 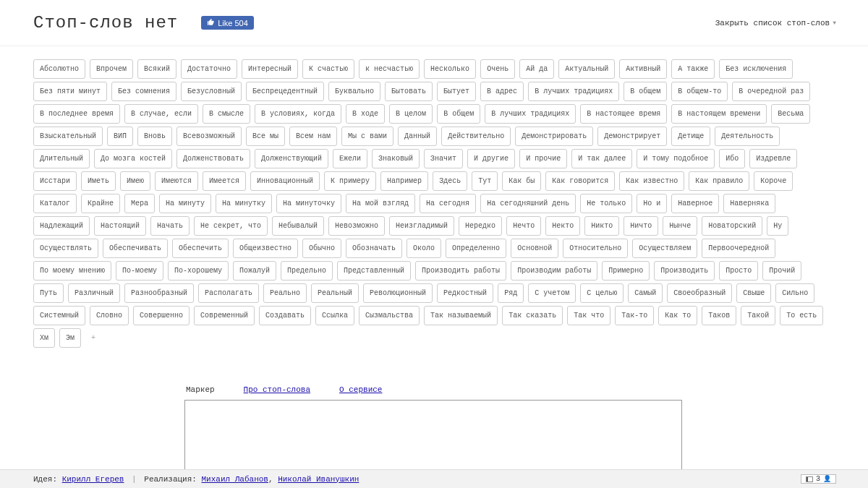 What do you see at coordinates (70, 91) in the screenshot?
I see `stop-word-tag: Без пяти минут` at bounding box center [70, 91].